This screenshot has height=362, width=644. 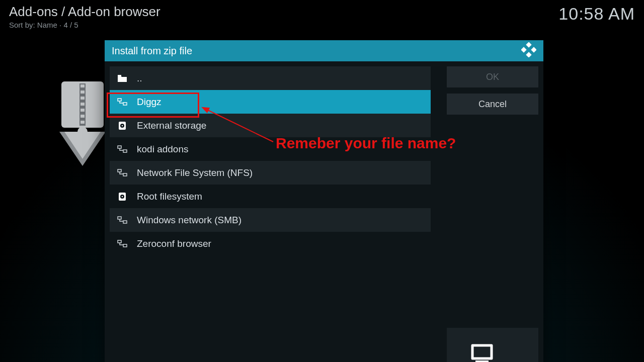 What do you see at coordinates (493, 104) in the screenshot?
I see `cancel-button: Cancel` at bounding box center [493, 104].